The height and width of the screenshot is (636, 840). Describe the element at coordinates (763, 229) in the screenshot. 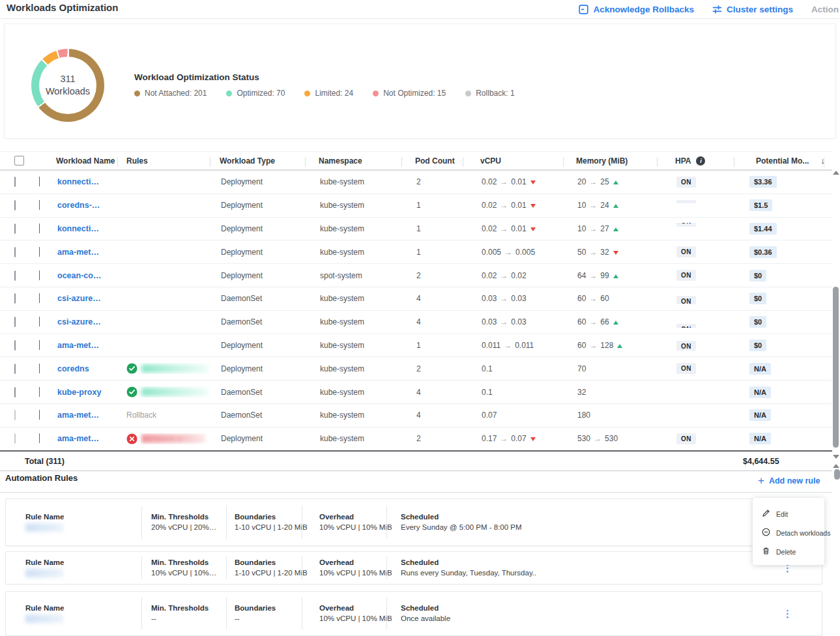

I see `potential-value-badge: $1.44` at that location.